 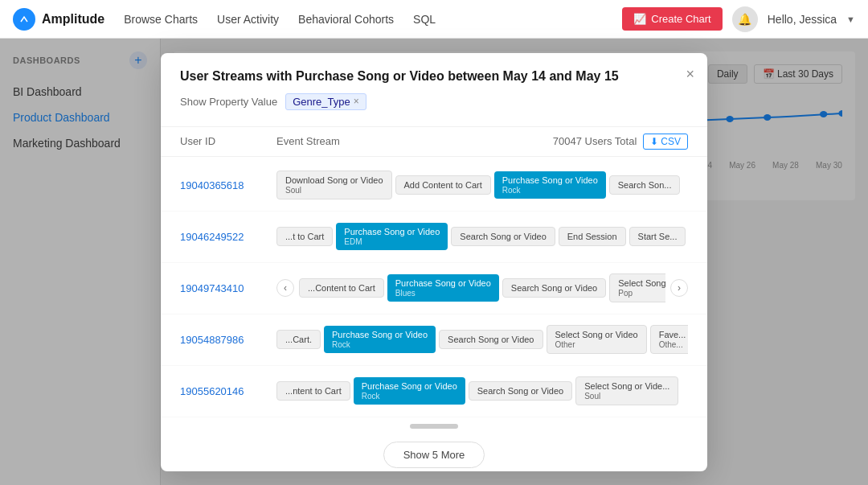 I want to click on event-pill-highlight: Purchase Song or Video Blues, so click(x=444, y=288).